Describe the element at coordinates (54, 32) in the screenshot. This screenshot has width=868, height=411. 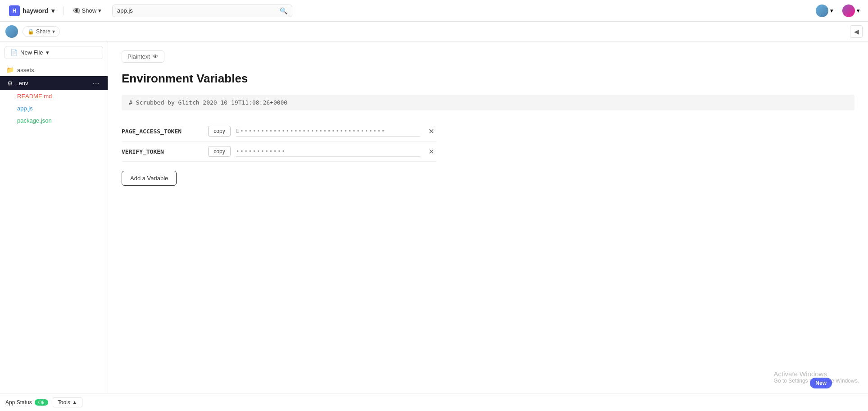
I see `share-chevron: ▾` at that location.